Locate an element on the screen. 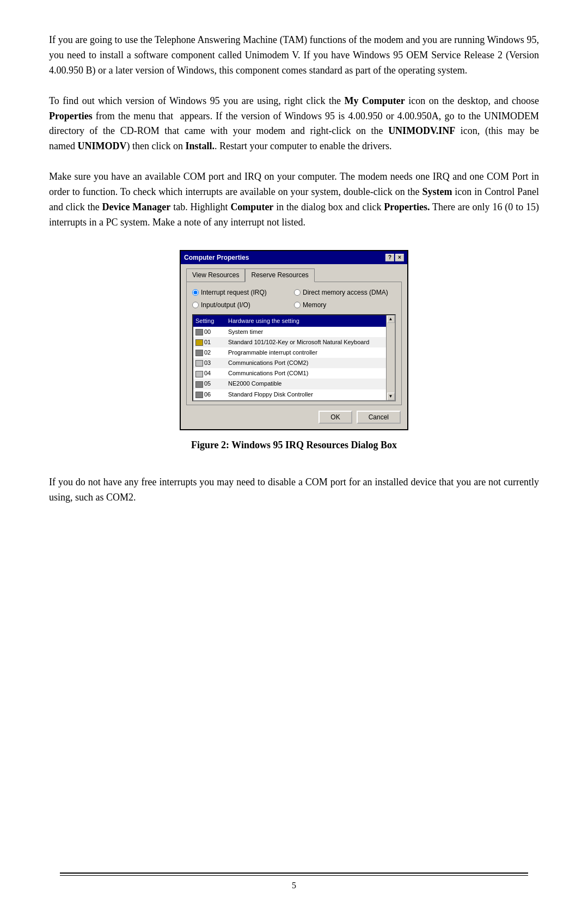 The height and width of the screenshot is (909, 588). setting-01: 01 is located at coordinates (210, 342).